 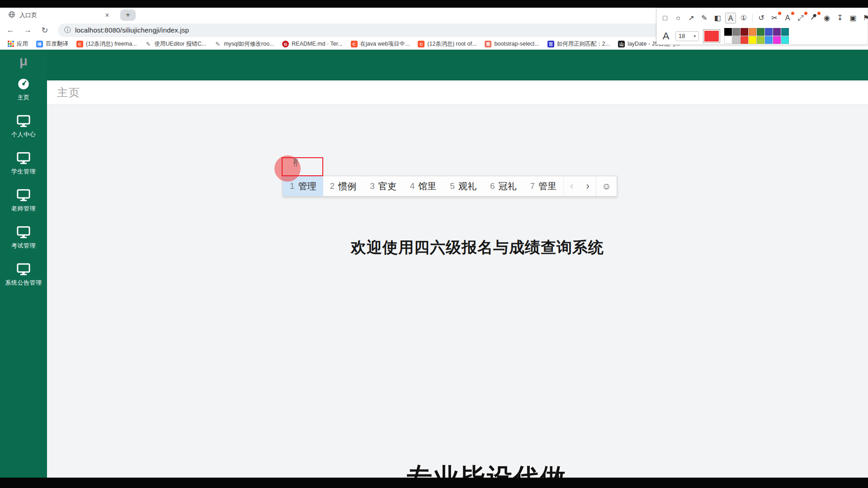 I want to click on bookmark-javaweb: C在java web项目中..., so click(x=381, y=44).